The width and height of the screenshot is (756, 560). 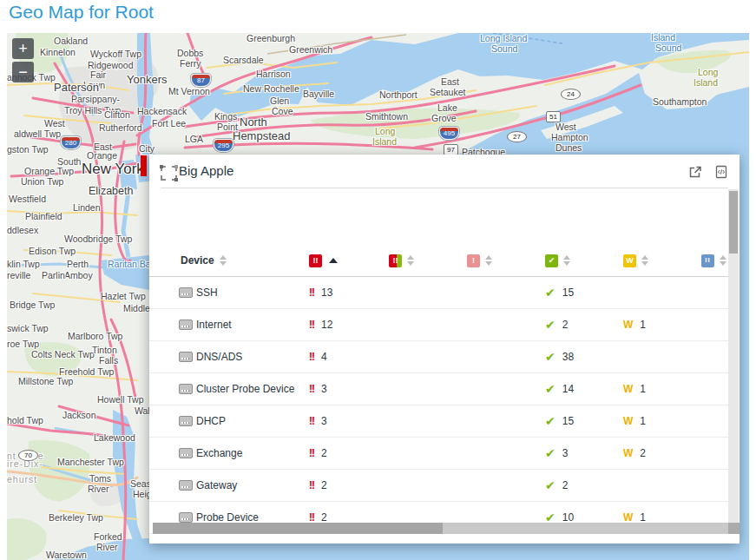 I want to click on horizontal-scrollbar-thumb, so click(x=298, y=528).